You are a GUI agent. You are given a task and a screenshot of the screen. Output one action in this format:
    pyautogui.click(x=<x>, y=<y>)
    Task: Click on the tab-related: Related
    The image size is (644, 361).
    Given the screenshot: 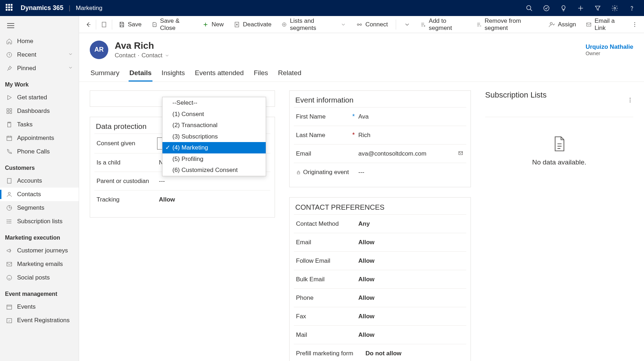 What is the action you would take?
    pyautogui.click(x=290, y=73)
    